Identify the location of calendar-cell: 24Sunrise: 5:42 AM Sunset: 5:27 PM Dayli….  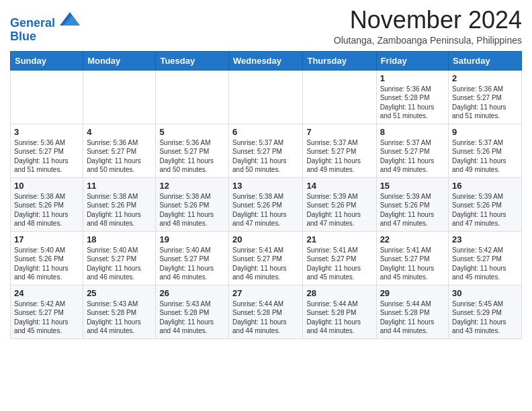
(47, 312).